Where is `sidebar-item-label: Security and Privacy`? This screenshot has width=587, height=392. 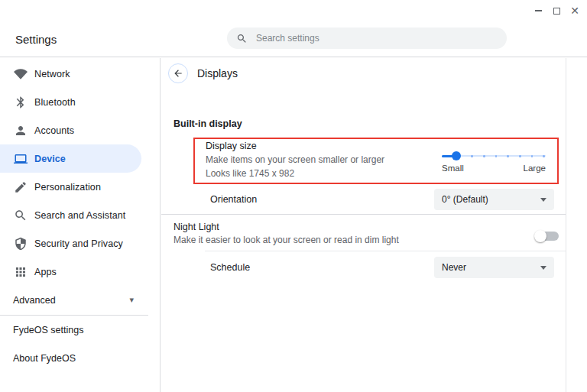
sidebar-item-label: Security and Privacy is located at coordinates (79, 244).